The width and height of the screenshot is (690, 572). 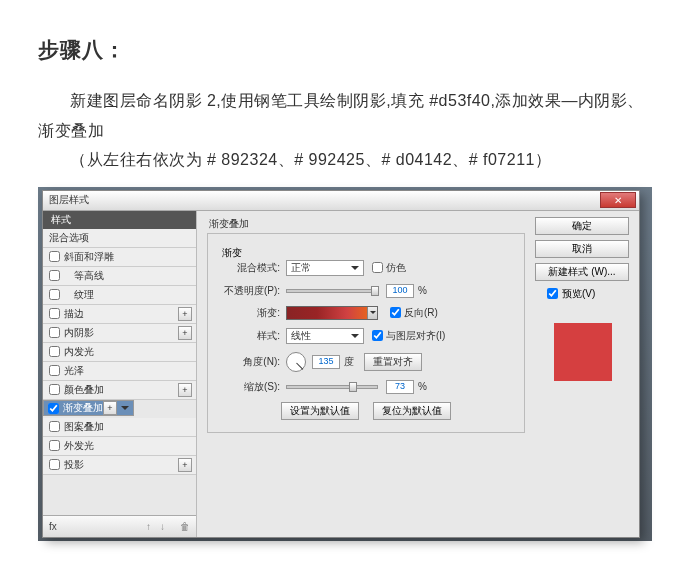 I want to click on angle-value: 135, so click(x=326, y=362).